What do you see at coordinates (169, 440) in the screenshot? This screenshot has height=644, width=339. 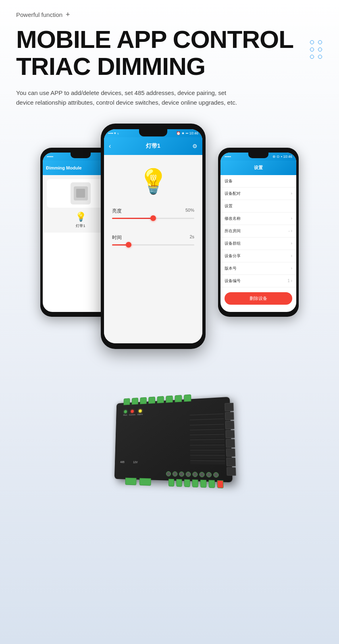 I see `hardware-section: Run Comm Alarm` at bounding box center [169, 440].